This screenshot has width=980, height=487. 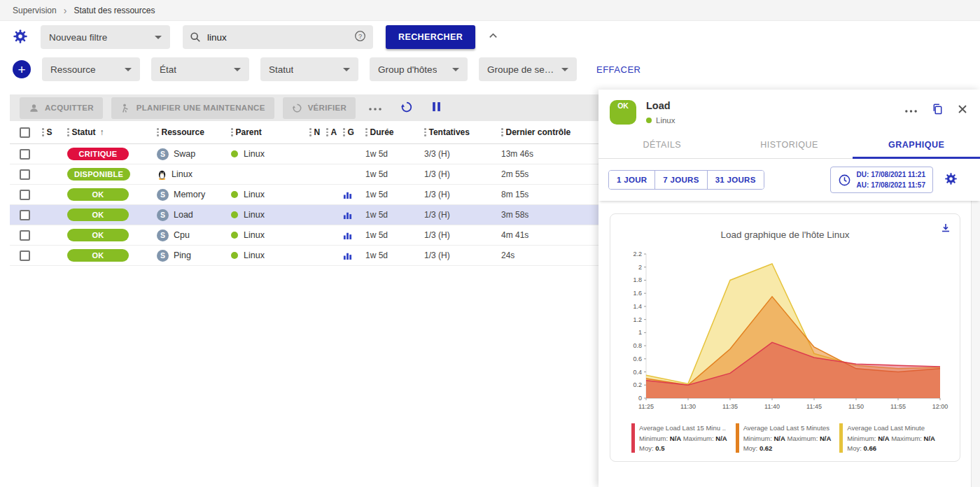 I want to click on status-badge: DISPONIBLE, so click(x=99, y=174).